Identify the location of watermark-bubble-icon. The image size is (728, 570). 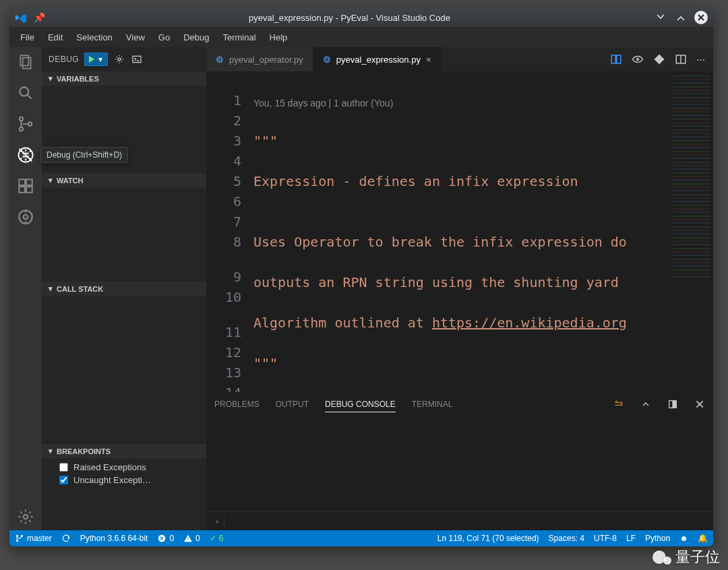
(667, 561).